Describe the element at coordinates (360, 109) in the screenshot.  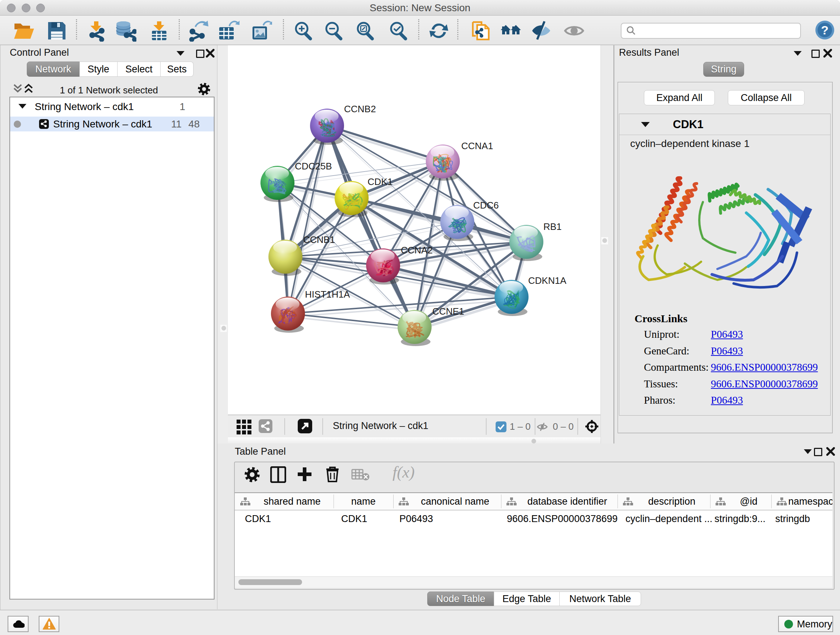
I see `svg-text: CCNB2` at that location.